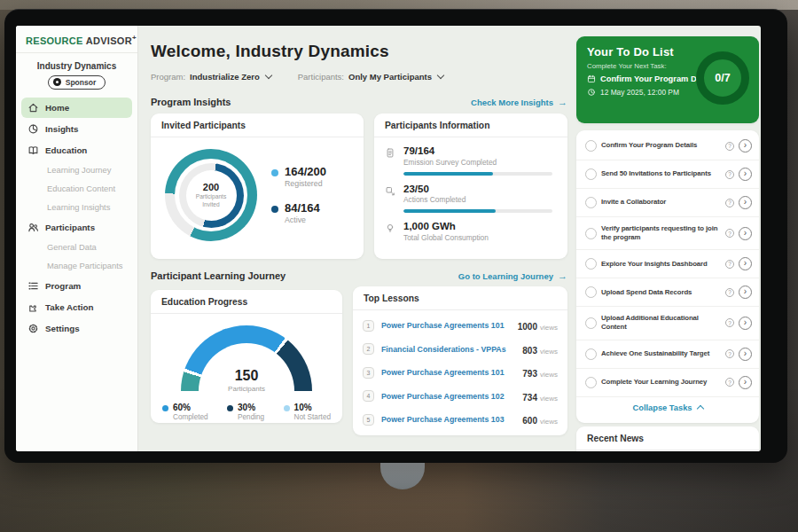 The height and width of the screenshot is (532, 798). Describe the element at coordinates (668, 406) in the screenshot. I see `collapse-tasks-link: Collapse Tasks` at that location.